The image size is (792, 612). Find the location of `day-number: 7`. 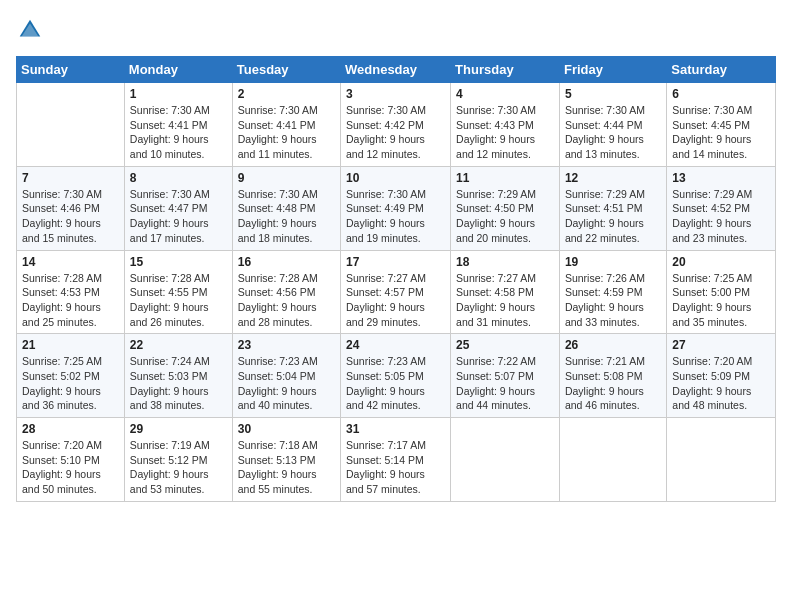

day-number: 7 is located at coordinates (70, 178).